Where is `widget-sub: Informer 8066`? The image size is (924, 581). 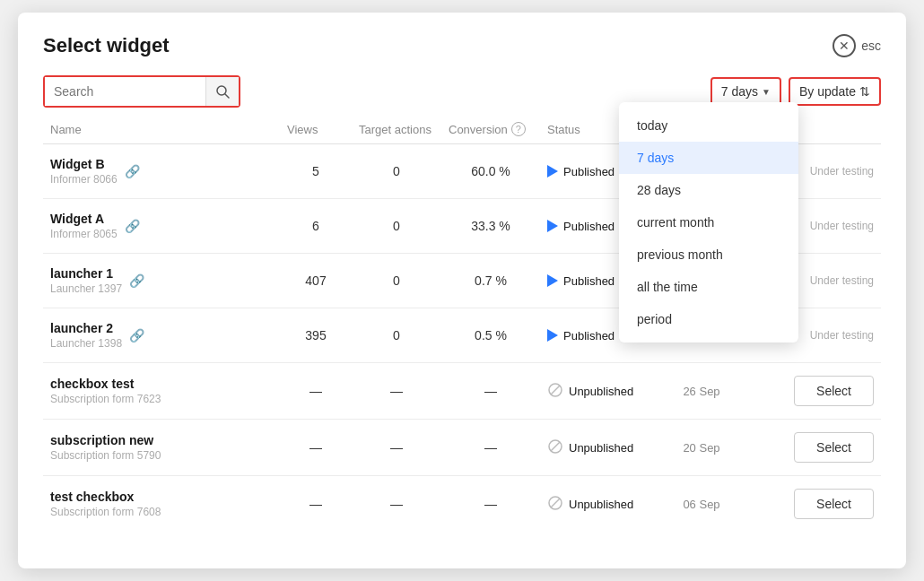
widget-sub: Informer 8066 is located at coordinates (84, 179).